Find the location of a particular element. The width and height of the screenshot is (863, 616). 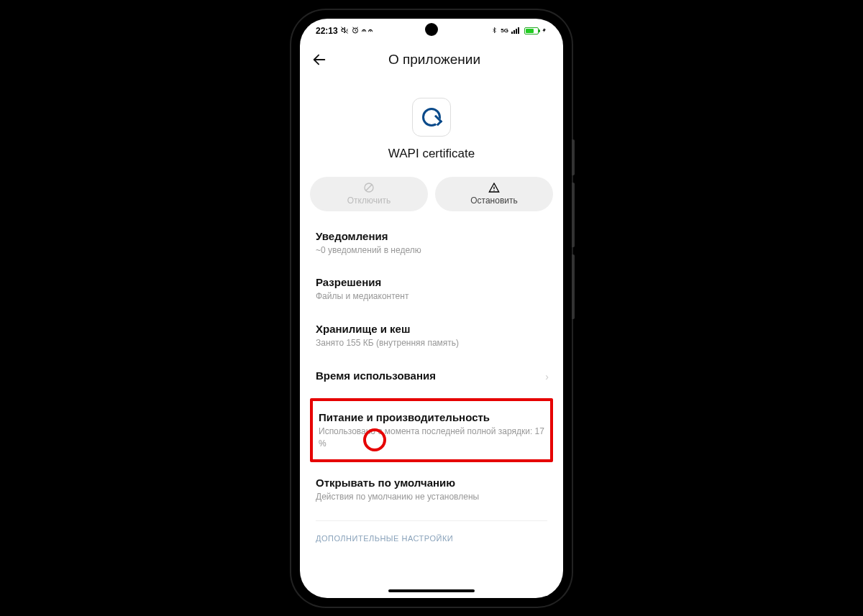

disable-label: Отключить is located at coordinates (370, 201).